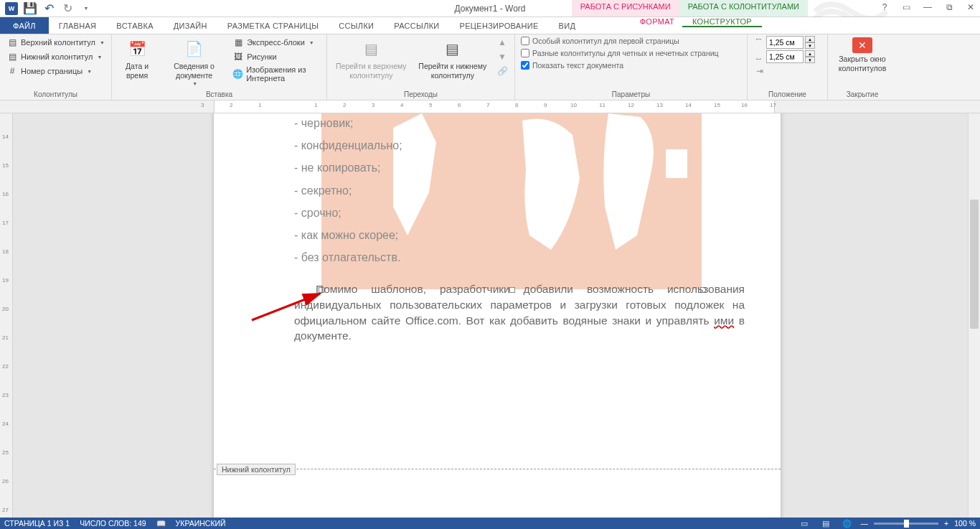  Describe the element at coordinates (631, 67) in the screenshot. I see `ribbon-group-parameters: Особый колонтитул для первой страницы Ра…` at that location.